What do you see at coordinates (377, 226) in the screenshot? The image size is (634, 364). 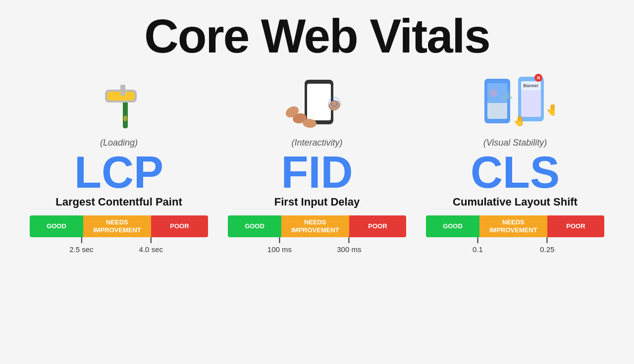 I see `fid-bar-poor: POOR` at bounding box center [377, 226].